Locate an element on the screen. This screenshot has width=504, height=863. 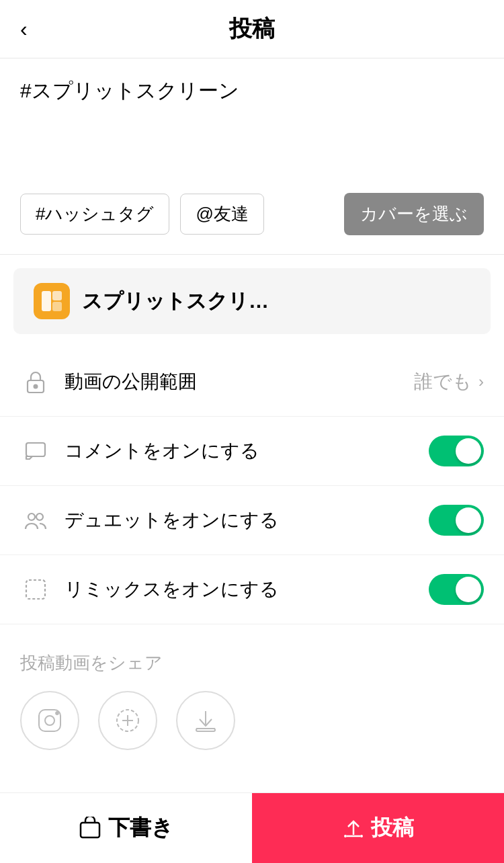
back-button: ‹ is located at coordinates (24, 30).